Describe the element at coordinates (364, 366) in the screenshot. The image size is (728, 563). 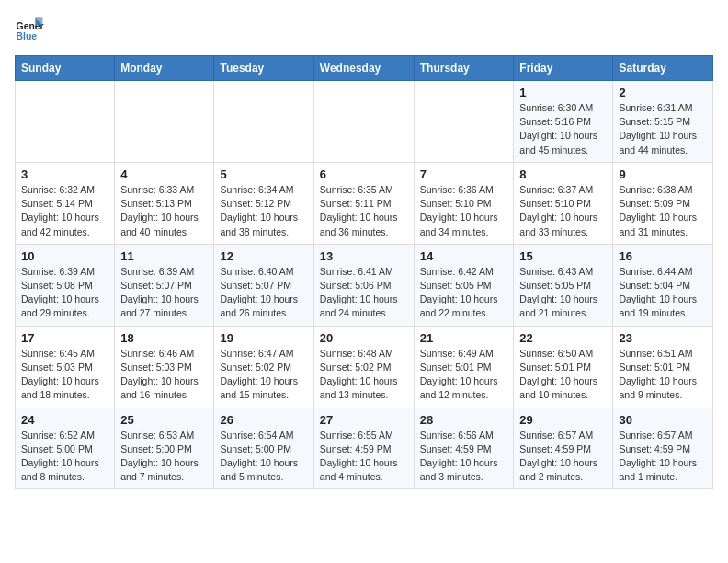
I see `calendar-day-cell: 20Sunrise: 6:48 AM Sunset: 5:02 PM Dayli…` at that location.